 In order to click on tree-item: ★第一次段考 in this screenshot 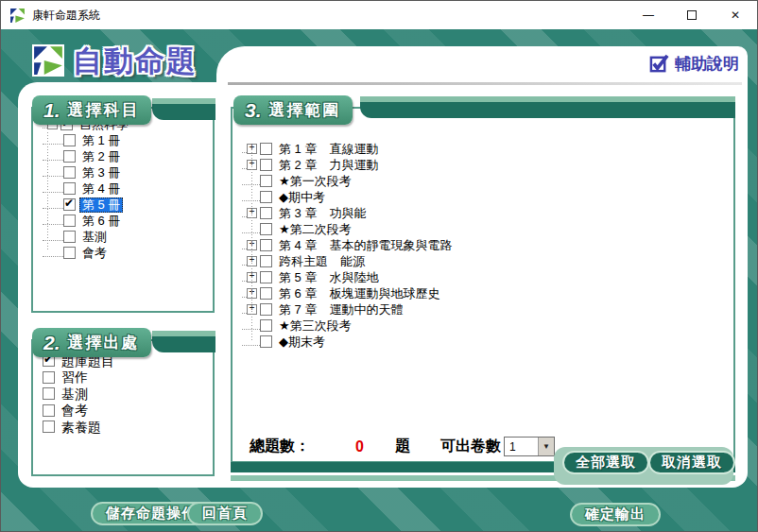, I will do `click(486, 181)`.